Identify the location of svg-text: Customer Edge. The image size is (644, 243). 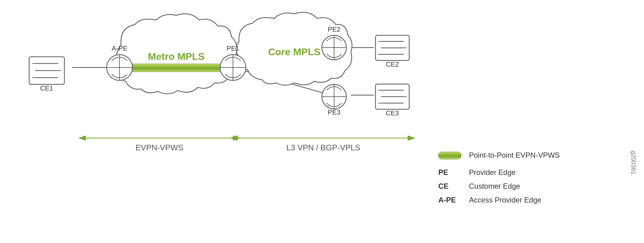
(495, 186).